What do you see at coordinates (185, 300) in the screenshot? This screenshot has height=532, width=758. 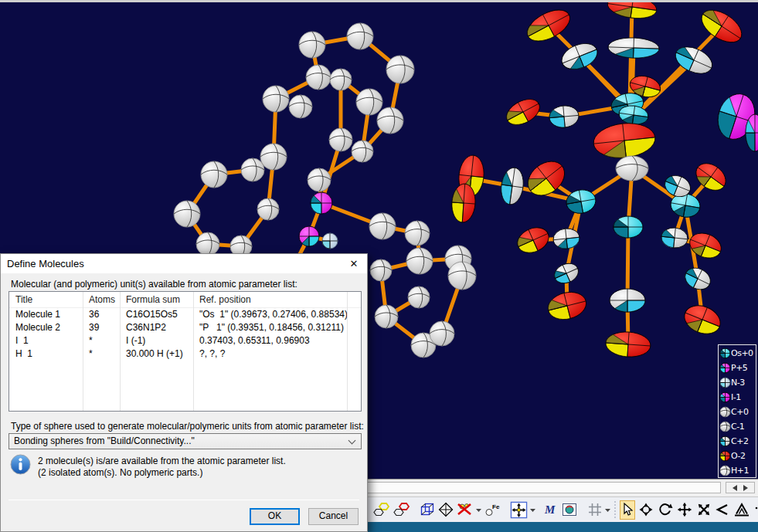 I see `table-header: Title Atoms Formula sum Ref. position` at bounding box center [185, 300].